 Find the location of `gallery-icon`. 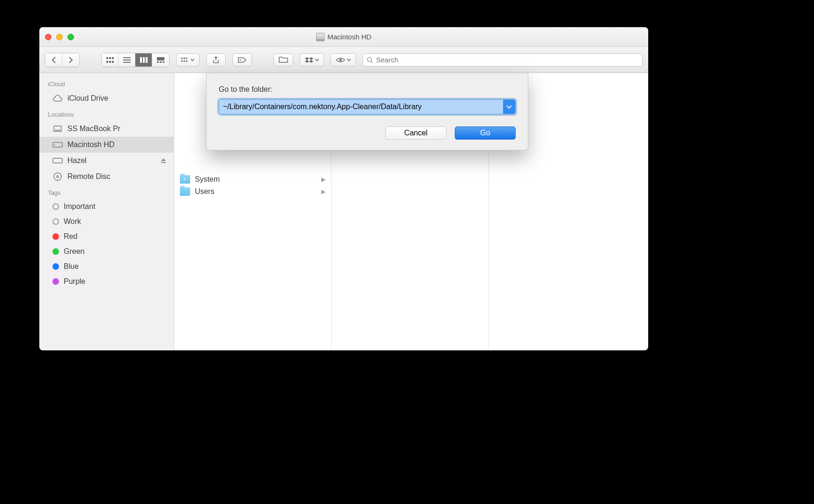

gallery-icon is located at coordinates (161, 60).